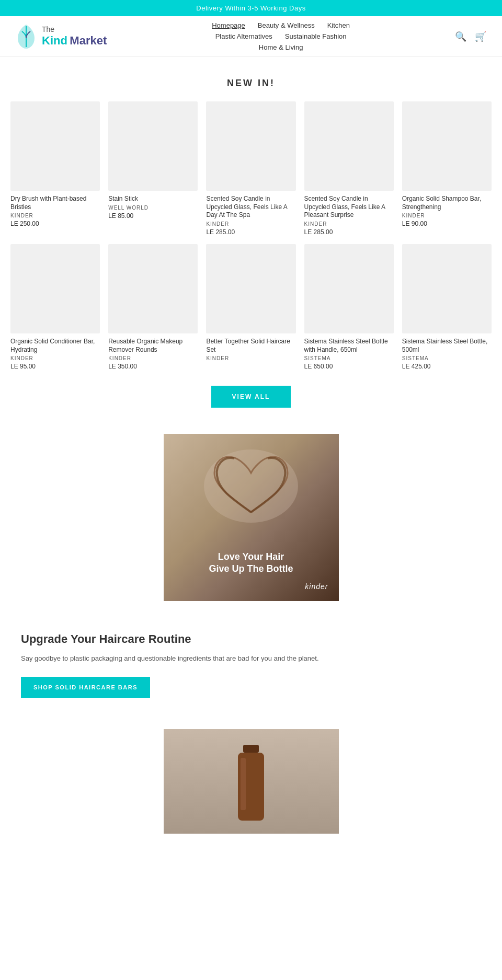  I want to click on product-card: Organic Solid Shampoo Bar, Strengthening…, so click(447, 168).